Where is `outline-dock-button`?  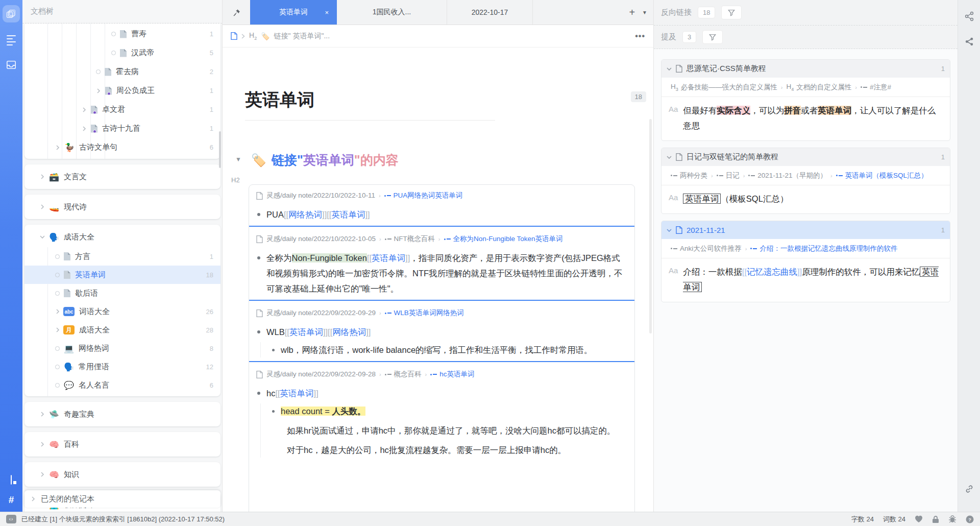
outline-dock-button is located at coordinates (11, 40).